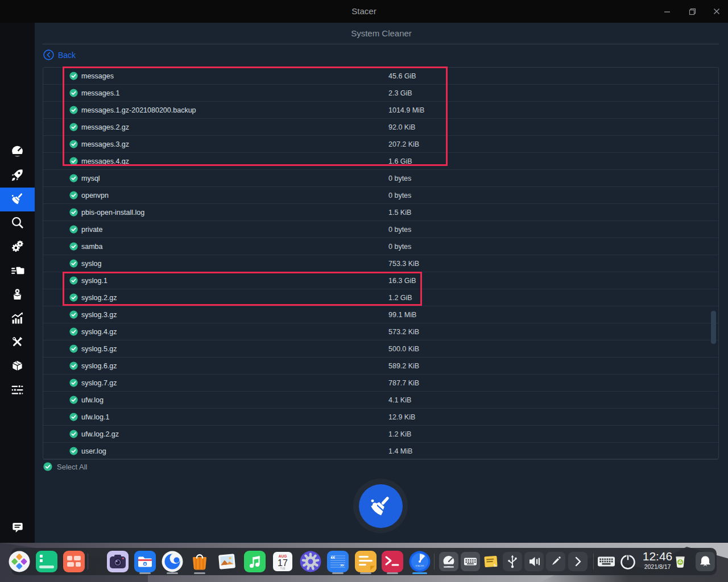  Describe the element at coordinates (512, 562) in the screenshot. I see `dock-item-usb-tray` at that location.